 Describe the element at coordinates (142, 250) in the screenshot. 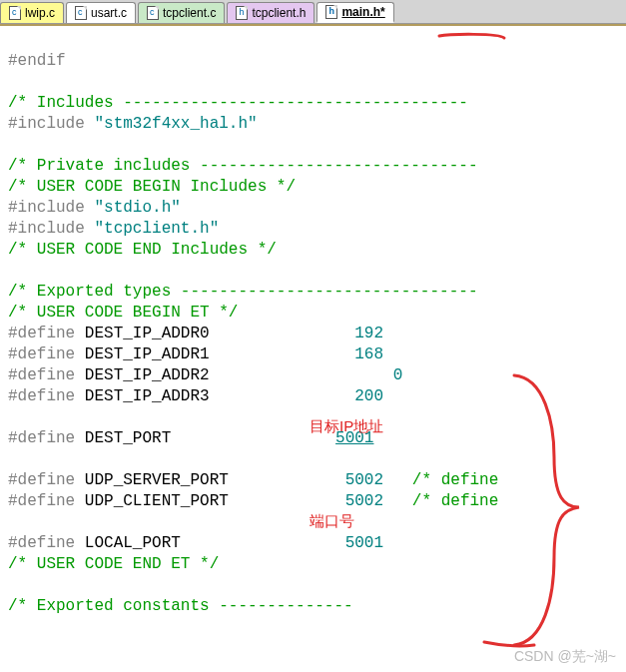

I see `code-line: /* USER CODE END Includes */` at that location.